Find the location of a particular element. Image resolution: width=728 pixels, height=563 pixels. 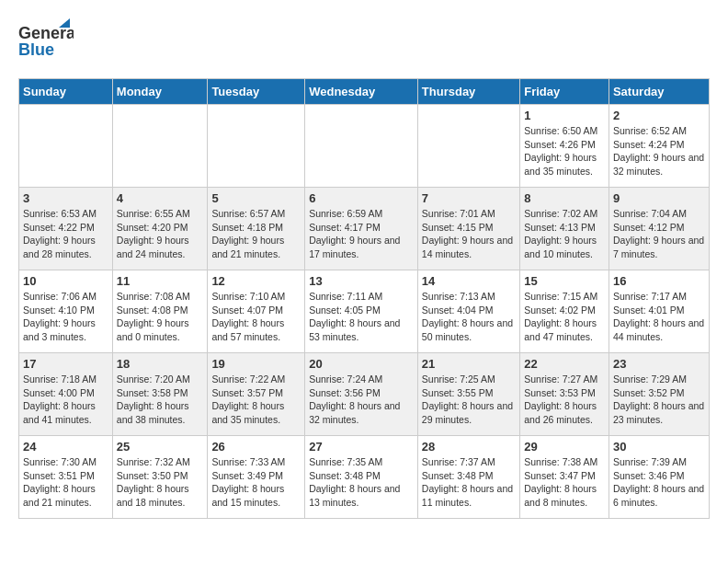

calendar-week-row: 24Sunrise: 7:30 AM Sunset: 3:51 PM Dayli… is located at coordinates (364, 477).